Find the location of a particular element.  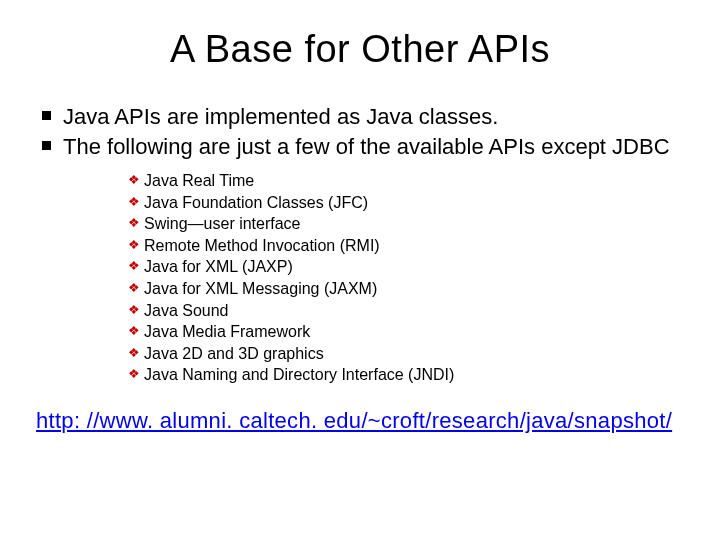

list-item: ❖Java Foundation Classes (JFC) is located at coordinates (406, 203).